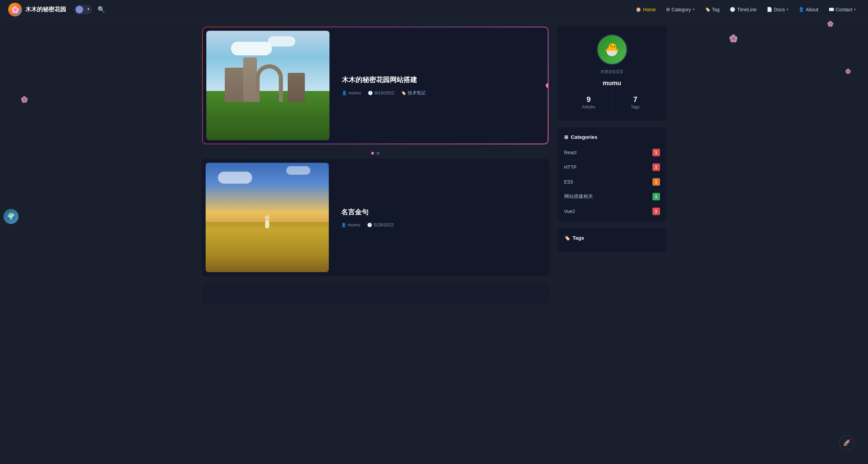 This screenshot has width=868, height=464. Describe the element at coordinates (370, 225) in the screenshot. I see `date-icon-2: 🕐` at that location.